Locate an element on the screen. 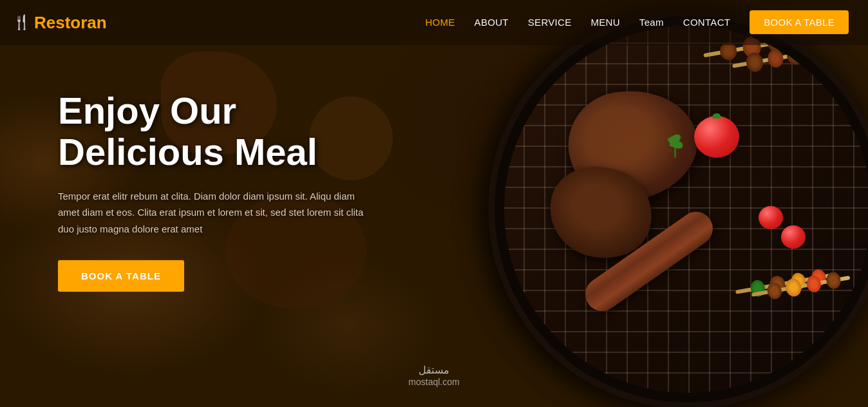 This screenshot has height=407, width=868. hero-title-line2: Delicious Meal is located at coordinates (188, 152).